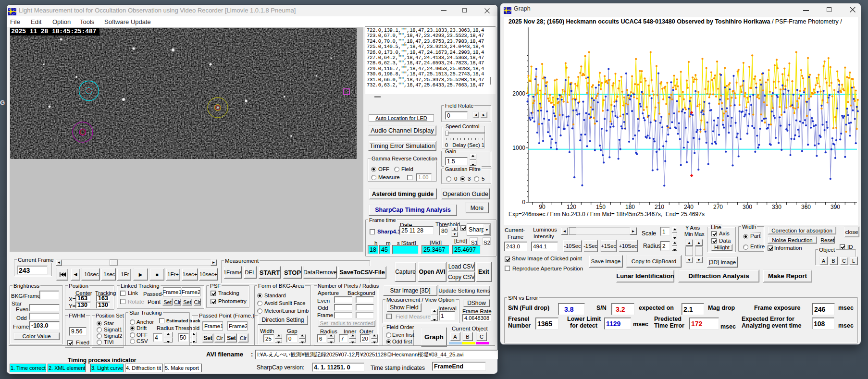 The width and height of the screenshot is (868, 379). What do you see at coordinates (777, 207) in the screenshot?
I see `svg-text: 330` at bounding box center [777, 207].